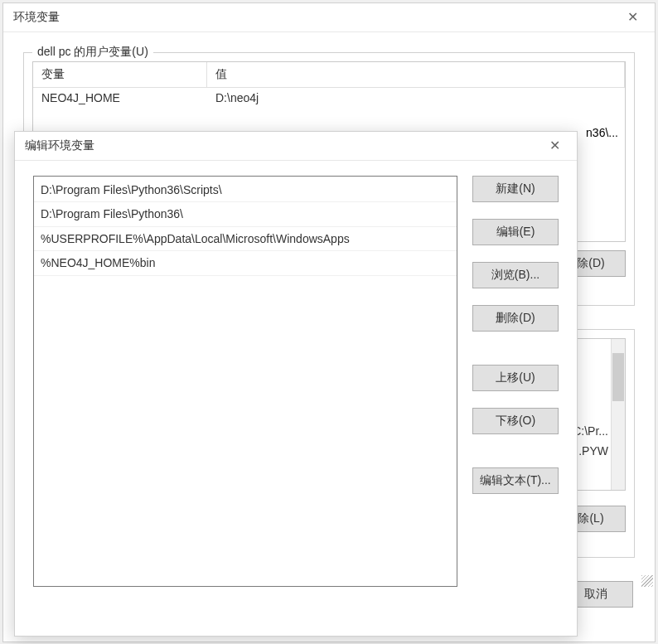 The width and height of the screenshot is (658, 644). Describe the element at coordinates (329, 98) in the screenshot. I see `table-row: NEO4J_HOME D:\neo4j` at that location.